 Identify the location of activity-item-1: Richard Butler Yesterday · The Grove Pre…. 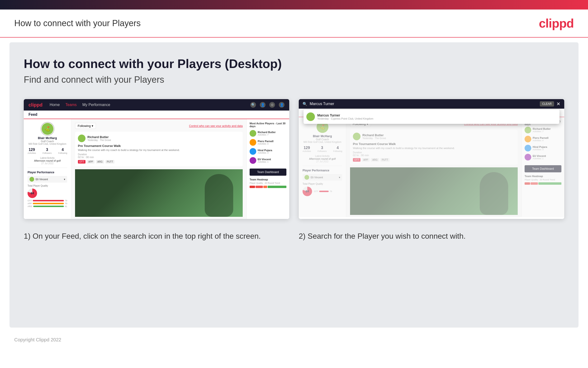
(159, 149).